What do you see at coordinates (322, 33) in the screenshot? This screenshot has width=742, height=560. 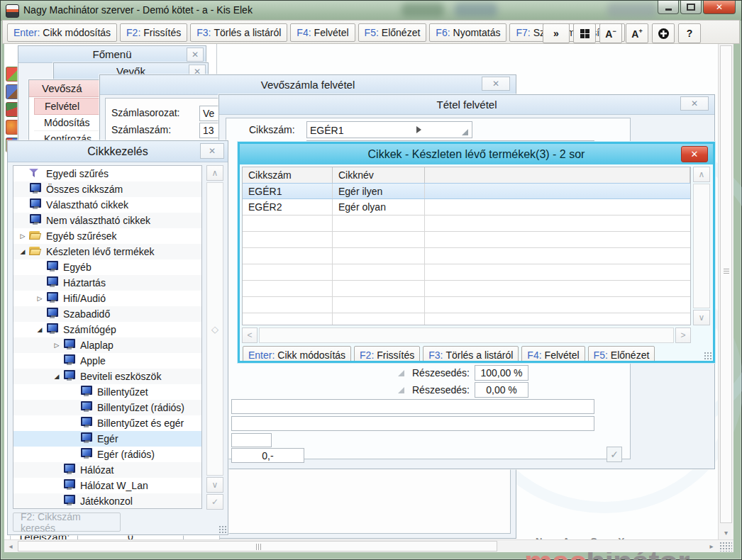 I see `toolbar-button-f4: F4:Felvétel` at bounding box center [322, 33].